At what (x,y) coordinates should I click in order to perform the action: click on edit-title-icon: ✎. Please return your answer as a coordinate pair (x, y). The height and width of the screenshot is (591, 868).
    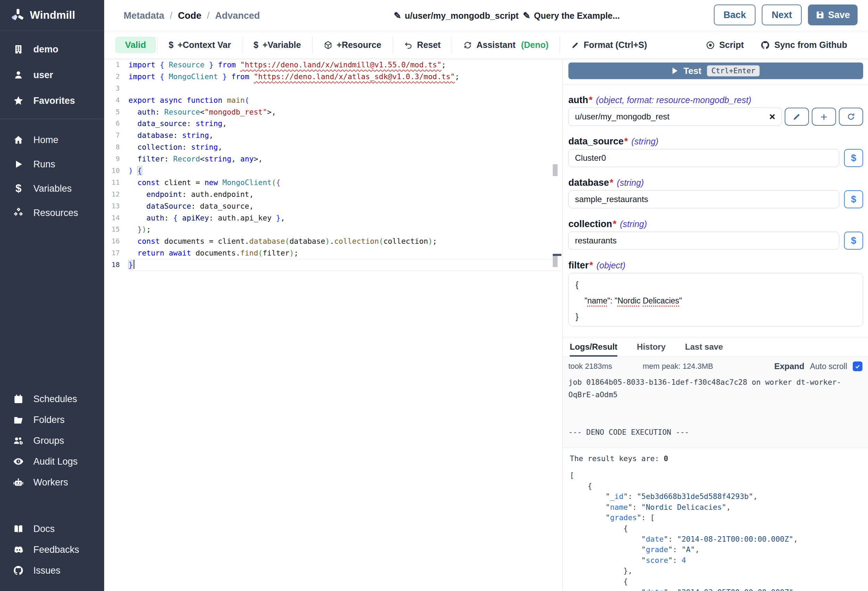
    Looking at the image, I should click on (527, 16).